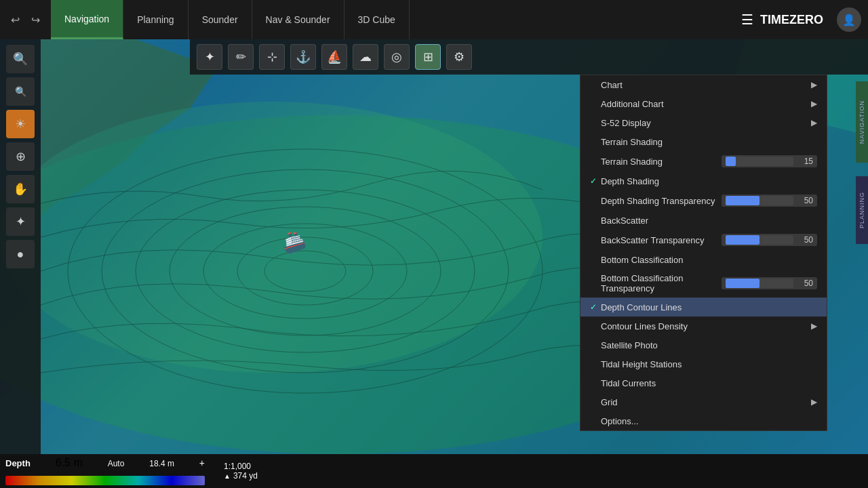 The width and height of the screenshot is (868, 488). I want to click on toolbar-cloud-button: ☁, so click(366, 57).